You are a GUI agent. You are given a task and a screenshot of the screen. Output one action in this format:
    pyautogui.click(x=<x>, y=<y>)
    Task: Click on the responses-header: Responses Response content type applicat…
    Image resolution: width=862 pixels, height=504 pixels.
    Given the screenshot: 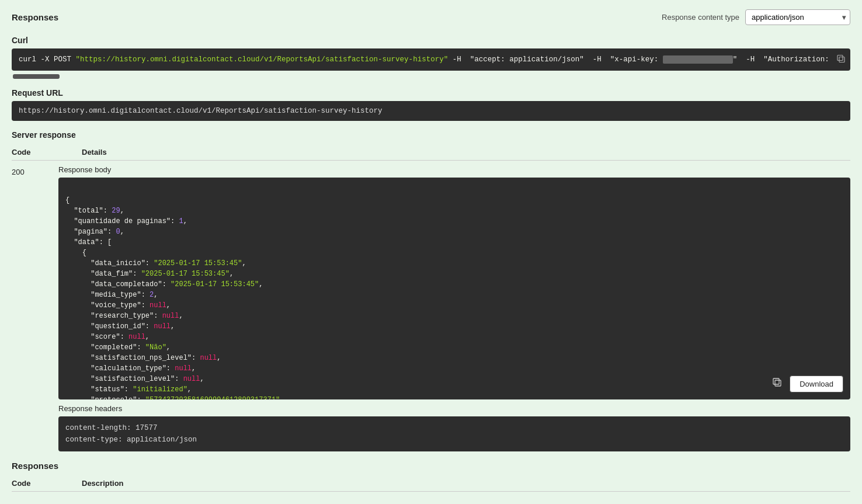 What is the action you would take?
    pyautogui.click(x=431, y=15)
    